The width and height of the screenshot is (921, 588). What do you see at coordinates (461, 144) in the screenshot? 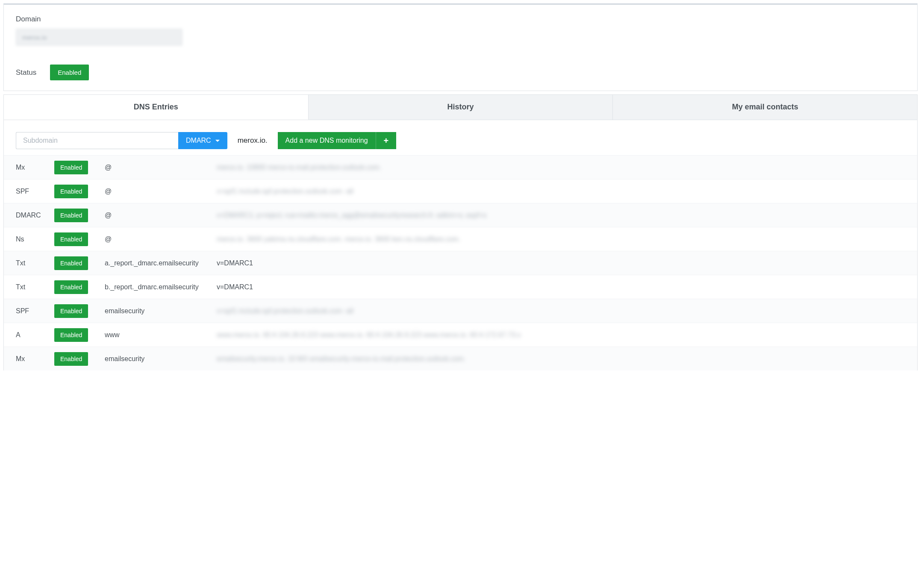
I see `toolbar: DMARC merox.io. Add a new DNS monitoring…` at bounding box center [461, 144].